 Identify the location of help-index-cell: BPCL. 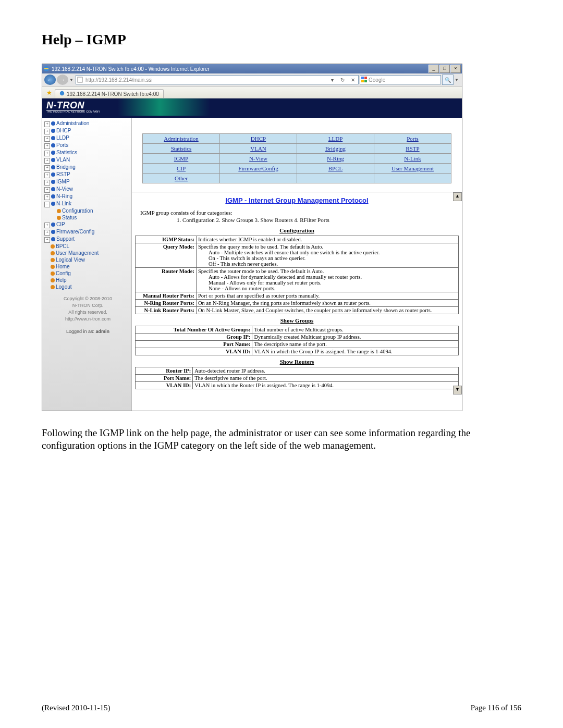
(336, 169).